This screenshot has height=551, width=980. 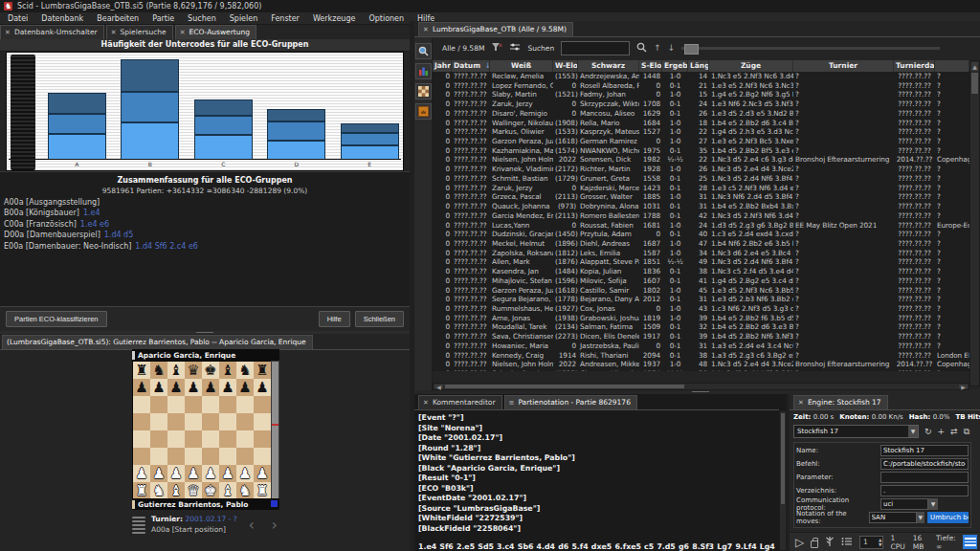 What do you see at coordinates (387, 19) in the screenshot?
I see `menu-optionen: Optionen` at bounding box center [387, 19].